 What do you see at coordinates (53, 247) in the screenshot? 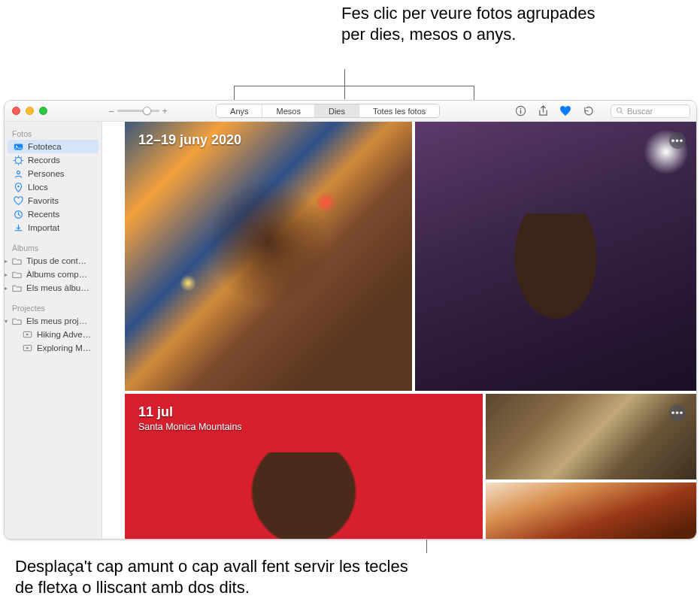
I see `sidebar-section-albums: Àlbums` at bounding box center [53, 247].